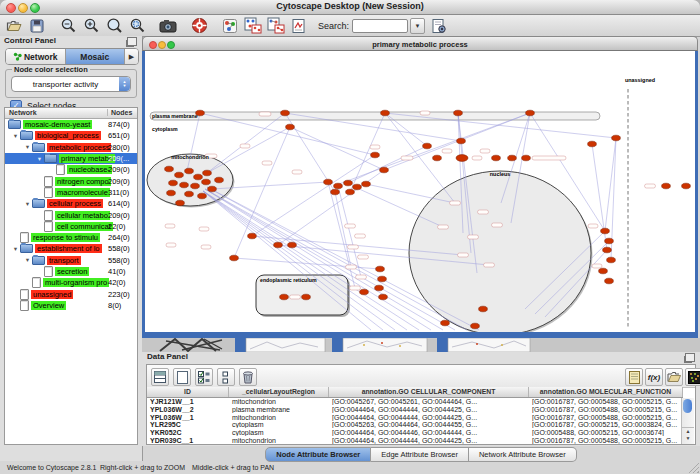 This screenshot has height=474, width=700. I want to click on tab-network-label: Network, so click(41, 57).